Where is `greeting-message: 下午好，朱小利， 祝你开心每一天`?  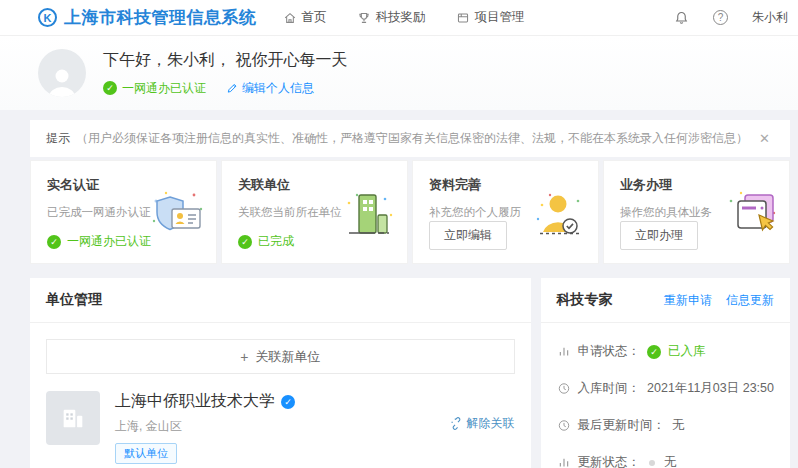
greeting-message: 下午好，朱小利， 祝你开心每一天 is located at coordinates (225, 60).